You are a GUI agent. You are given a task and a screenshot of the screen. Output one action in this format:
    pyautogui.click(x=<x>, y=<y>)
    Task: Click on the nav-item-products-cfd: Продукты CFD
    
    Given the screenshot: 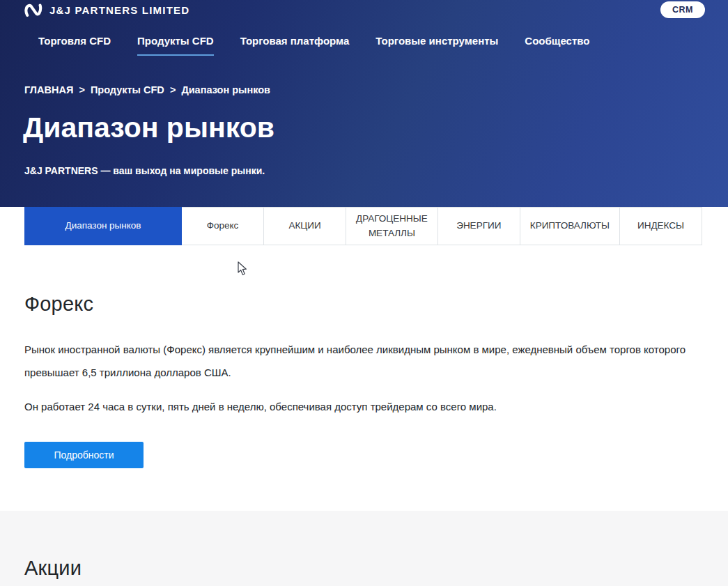 What is the action you would take?
    pyautogui.click(x=176, y=45)
    